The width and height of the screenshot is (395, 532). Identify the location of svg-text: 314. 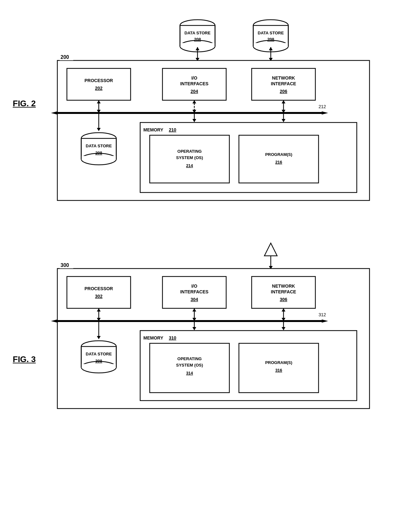
(190, 373).